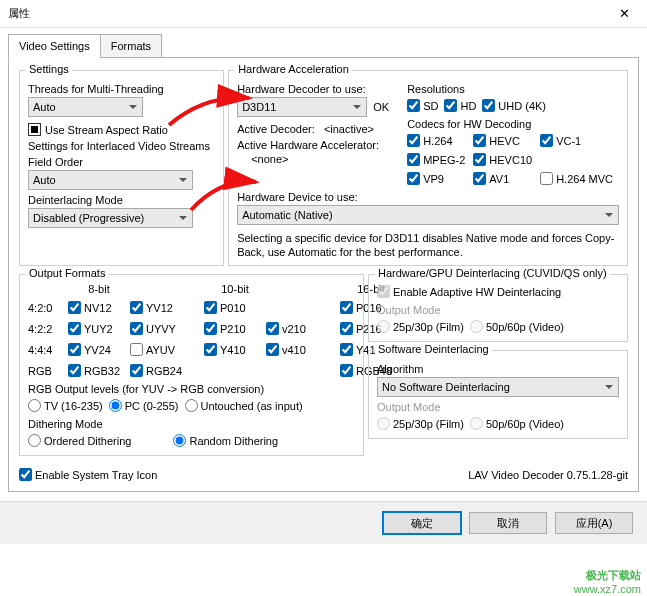 The width and height of the screenshot is (647, 596). I want to click on ok-button: 确定, so click(422, 523).